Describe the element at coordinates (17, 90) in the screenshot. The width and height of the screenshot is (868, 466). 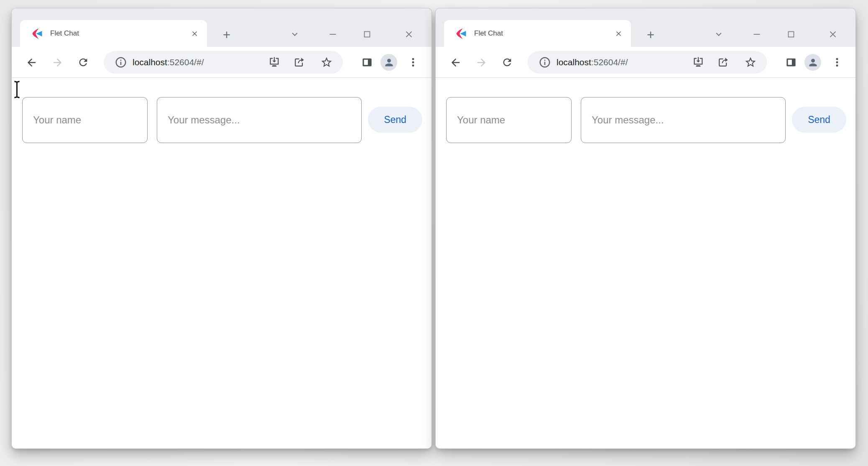
I see `text-cursor-pointer` at that location.